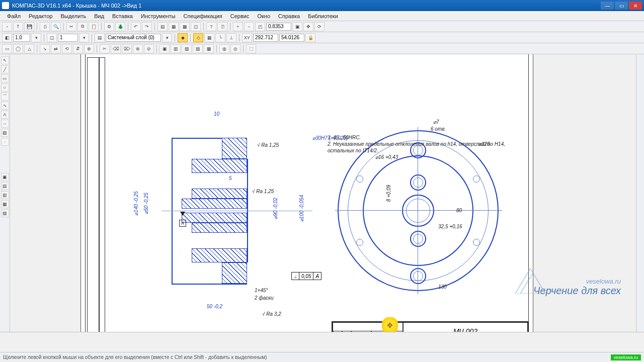  I want to click on lt-spline-icon: ∿, so click(5, 106).